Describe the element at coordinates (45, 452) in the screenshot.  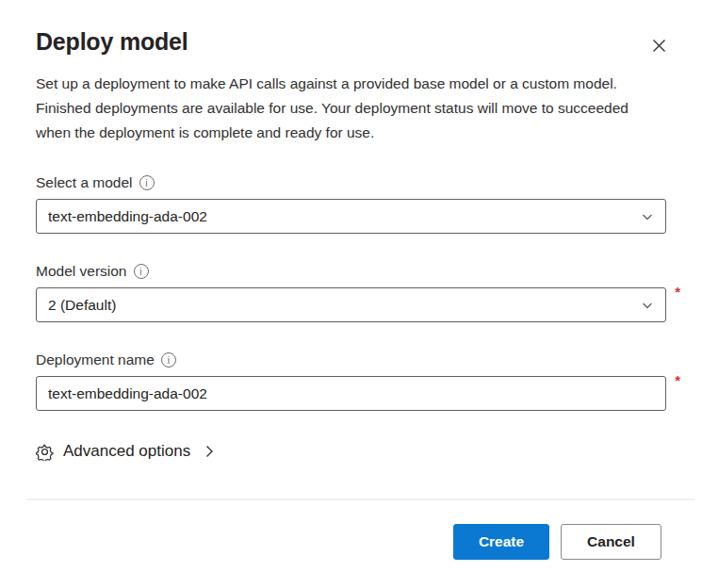
I see `gear-icon` at that location.